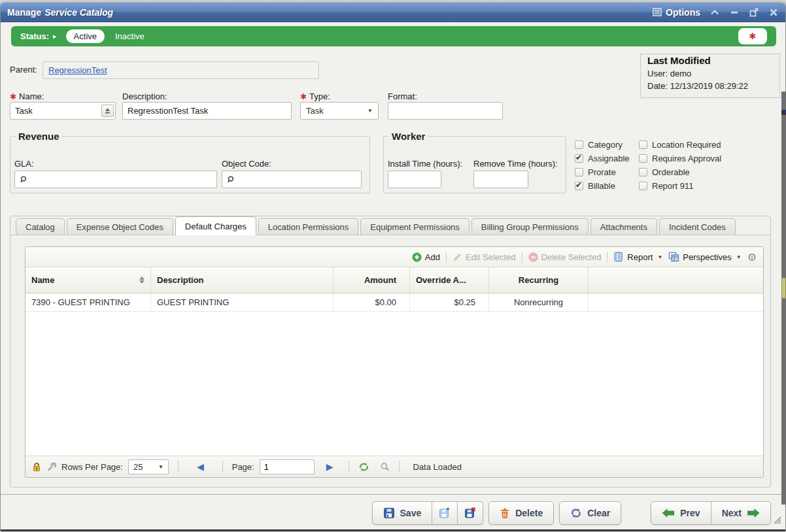 The height and width of the screenshot is (532, 786). What do you see at coordinates (415, 179) in the screenshot?
I see `install-time-input` at bounding box center [415, 179].